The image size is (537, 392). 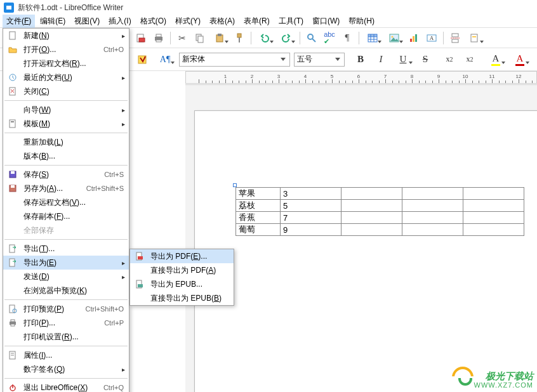 What do you see at coordinates (66, 346) in the screenshot?
I see `separator` at bounding box center [66, 346].